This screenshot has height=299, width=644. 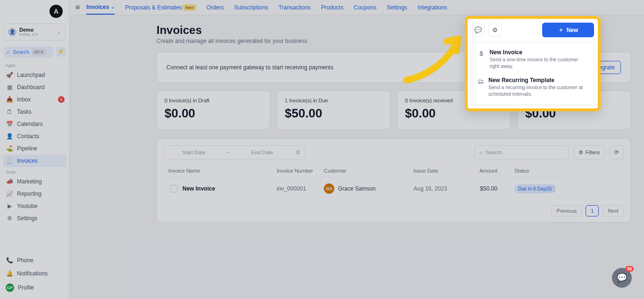 I want to click on sidebar-item-youtube: ▶Youtube, so click(x=35, y=206).